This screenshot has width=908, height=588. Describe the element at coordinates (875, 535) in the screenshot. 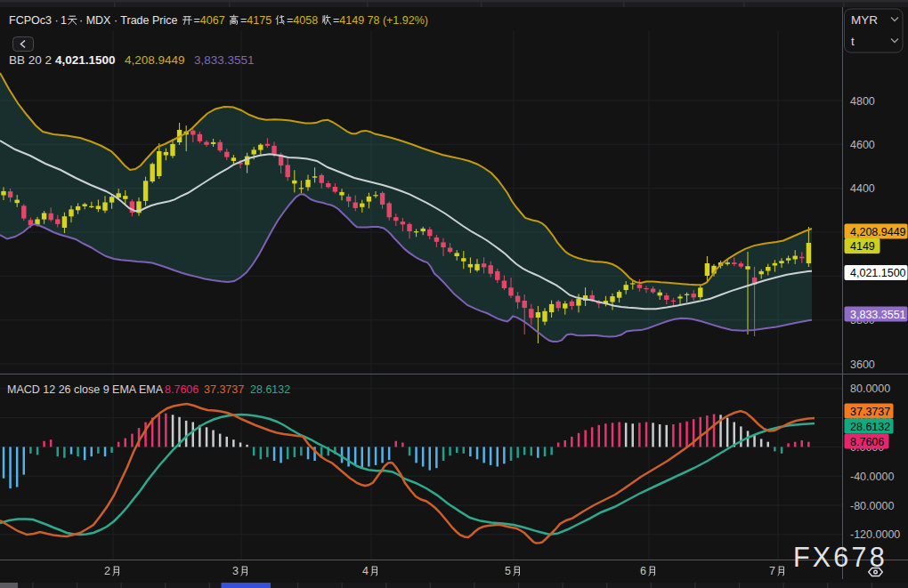

I see `svg-text: -120.0000` at that location.